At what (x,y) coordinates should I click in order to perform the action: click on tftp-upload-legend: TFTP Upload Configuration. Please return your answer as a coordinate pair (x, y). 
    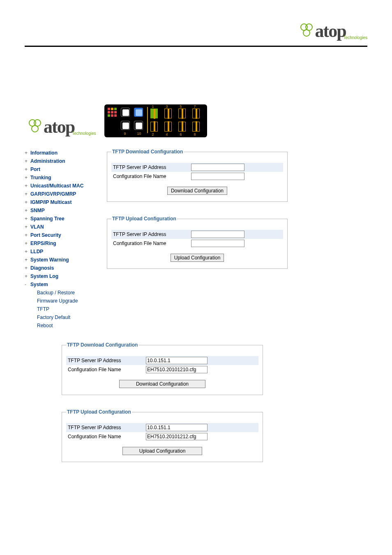
    Looking at the image, I should click on (144, 219).